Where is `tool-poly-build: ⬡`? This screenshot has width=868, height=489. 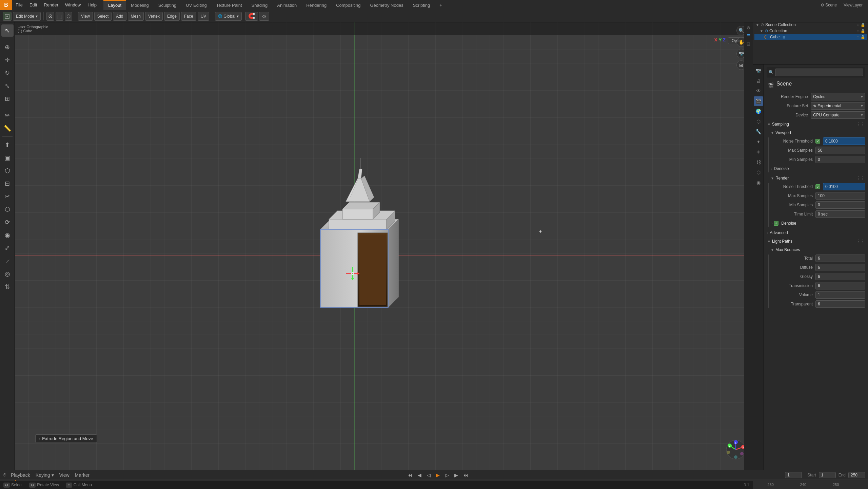
tool-poly-build: ⬡ is located at coordinates (7, 209).